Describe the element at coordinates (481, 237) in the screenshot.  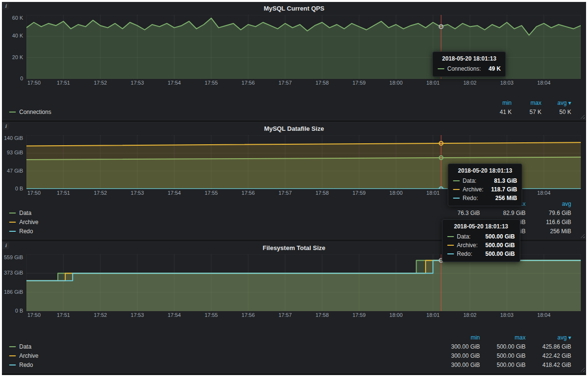
I see `tooltip-series-row: Data:500.00 GiB` at that location.